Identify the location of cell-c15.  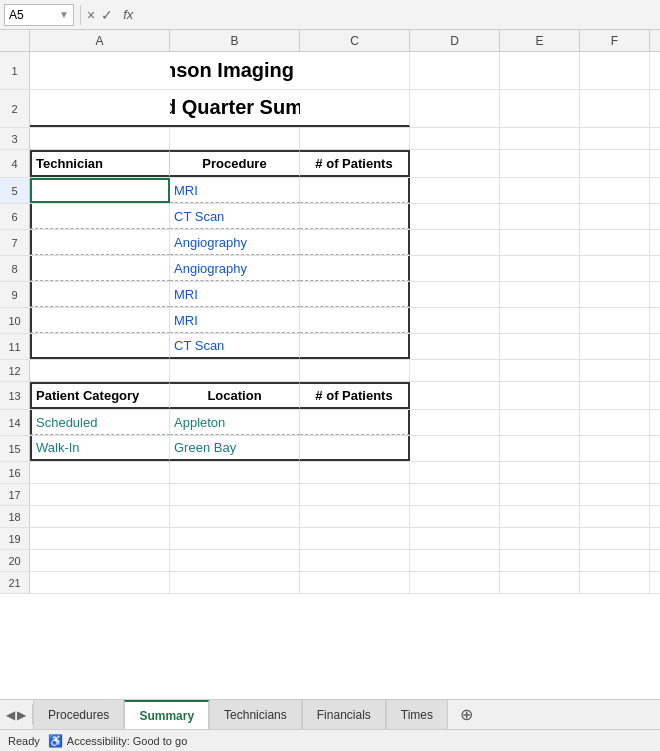
(355, 448).